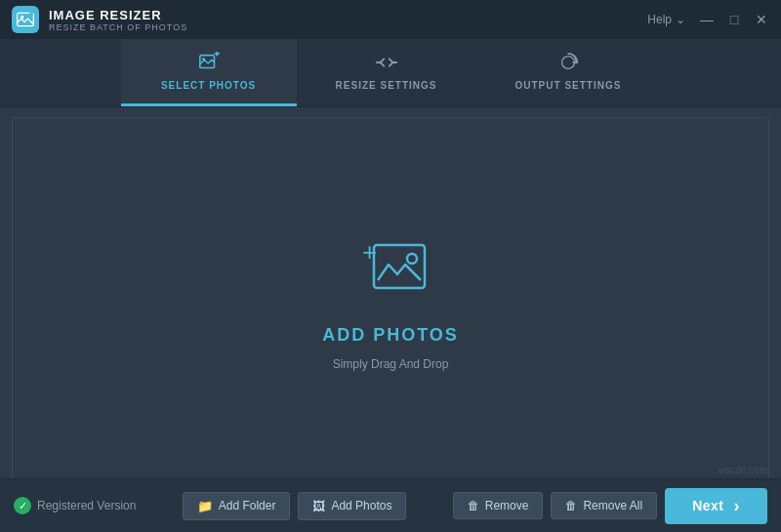  Describe the element at coordinates (568, 72) in the screenshot. I see `tab-output-settings: OUTPUT SETTINGS` at that location.